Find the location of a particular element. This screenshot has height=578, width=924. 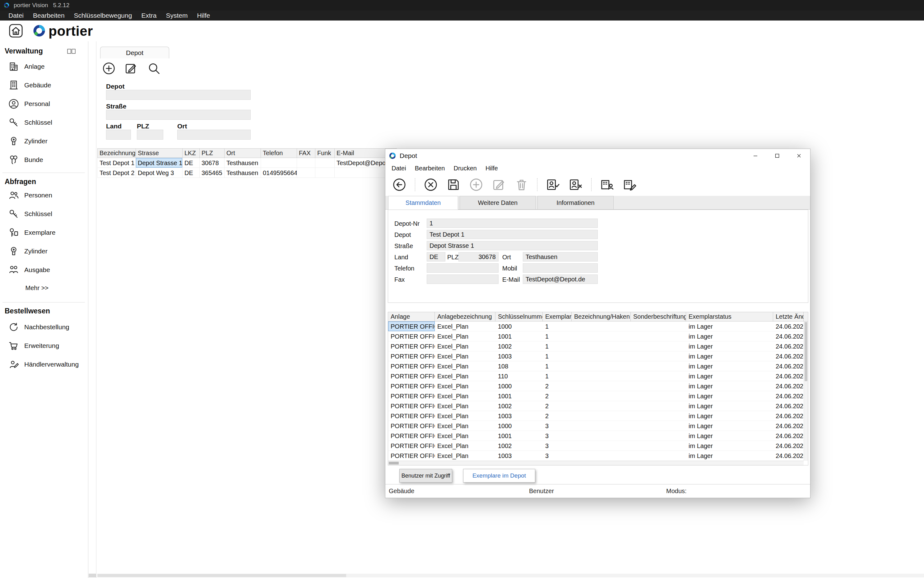

sidebar-item: Personal is located at coordinates (44, 104).